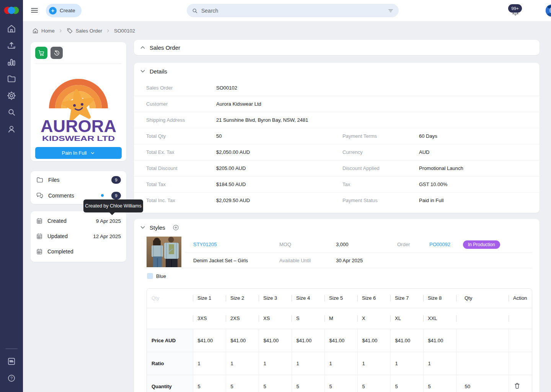 This screenshot has width=551, height=392. Describe the element at coordinates (84, 31) in the screenshot. I see `breadcrumb-sales-order: Sales Order` at that location.